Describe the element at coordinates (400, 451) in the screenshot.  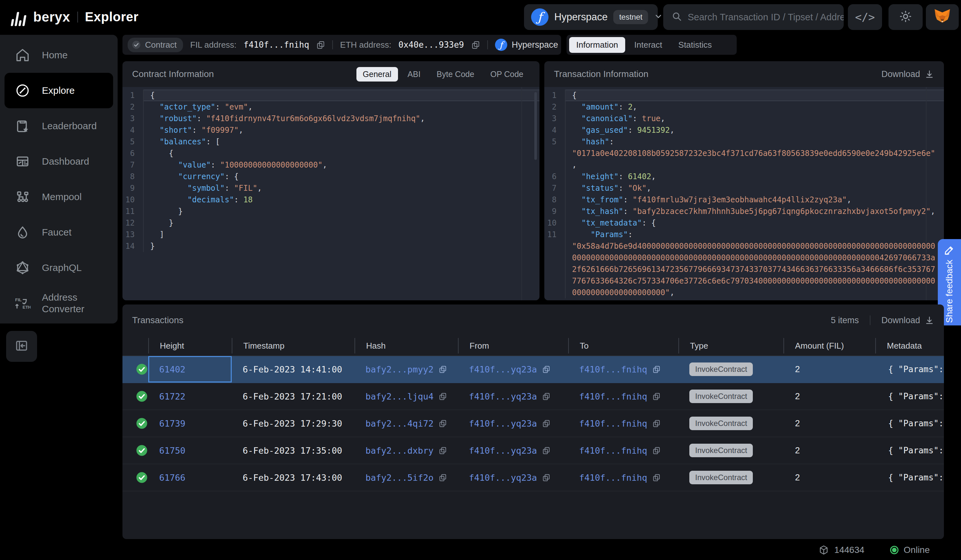
I see `hash-link: bafy2...dxbry` at that location.